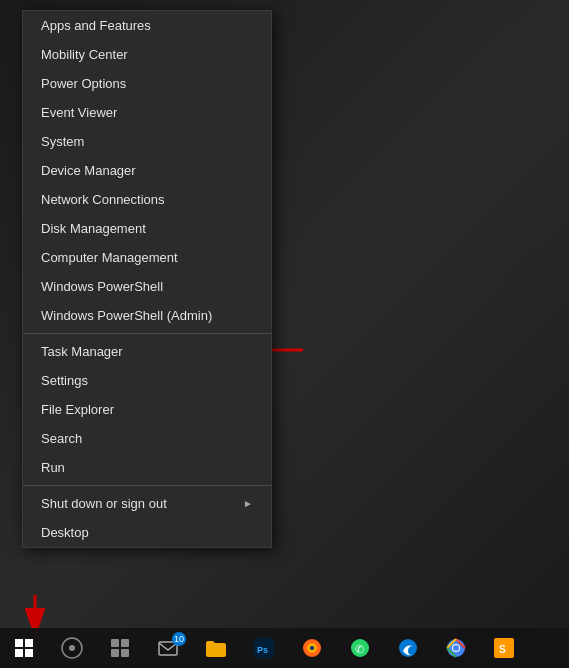 Image resolution: width=569 pixels, height=668 pixels. I want to click on mail-badge: 10, so click(179, 639).